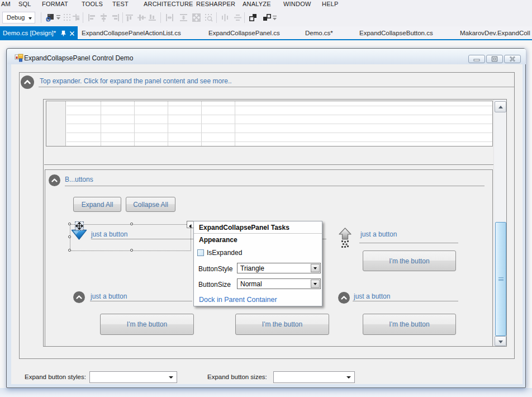 This screenshot has height=397, width=532. Describe the element at coordinates (55, 4) in the screenshot. I see `menu-item-format: FORMAT` at that location.